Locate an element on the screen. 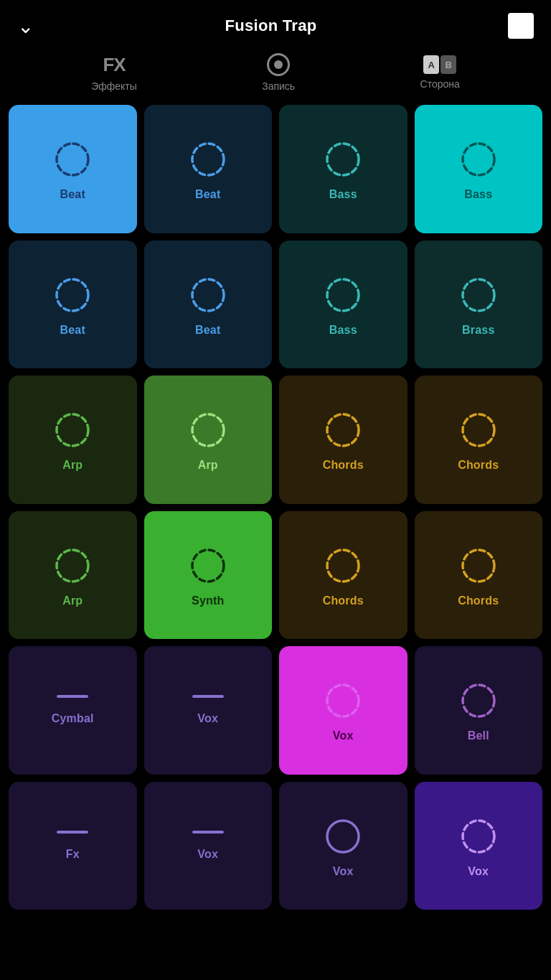 This screenshot has height=980, width=551. p8-circle-icon is located at coordinates (479, 295).